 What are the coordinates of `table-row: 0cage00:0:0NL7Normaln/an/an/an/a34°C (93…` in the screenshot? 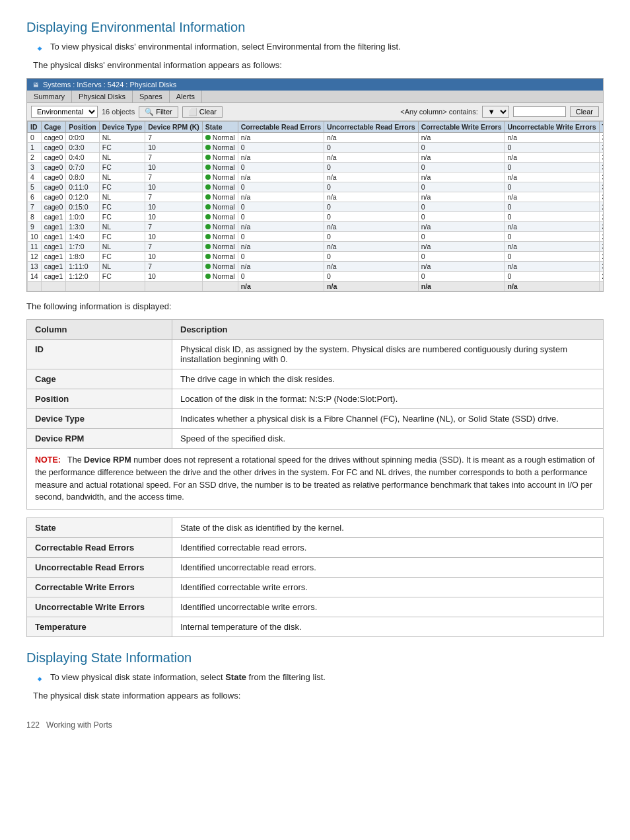 It's located at (316, 137).